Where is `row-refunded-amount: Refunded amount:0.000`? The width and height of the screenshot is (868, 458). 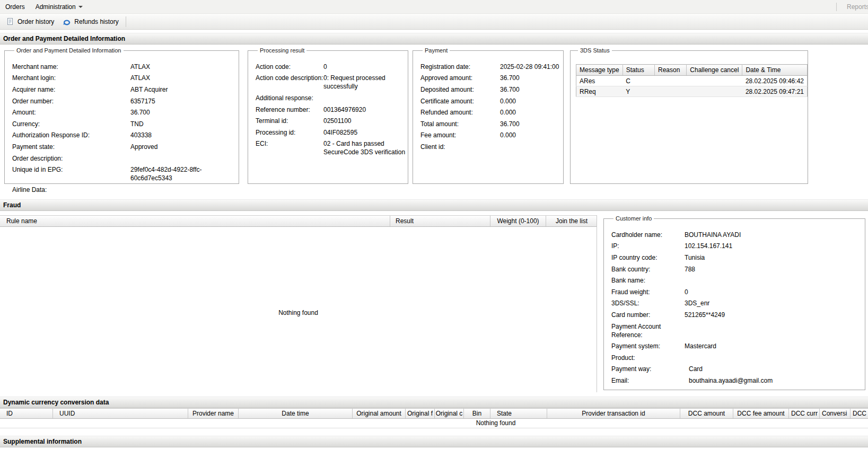 row-refunded-amount: Refunded amount:0.000 is located at coordinates (492, 112).